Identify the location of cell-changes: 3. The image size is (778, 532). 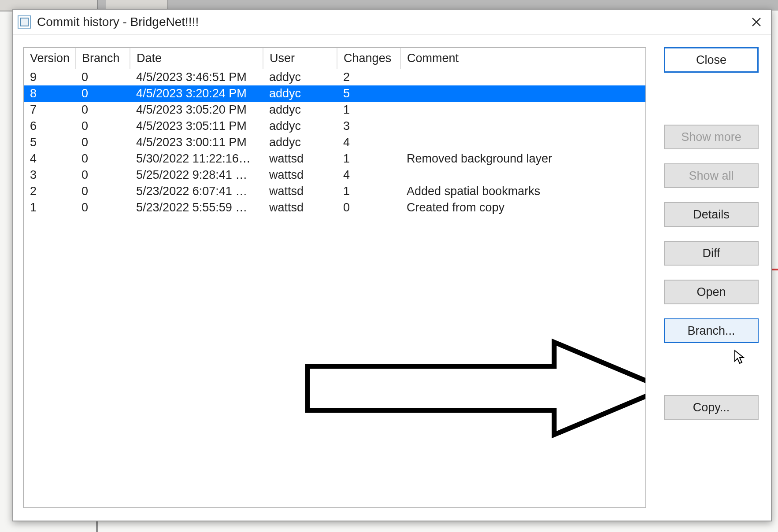
(369, 126).